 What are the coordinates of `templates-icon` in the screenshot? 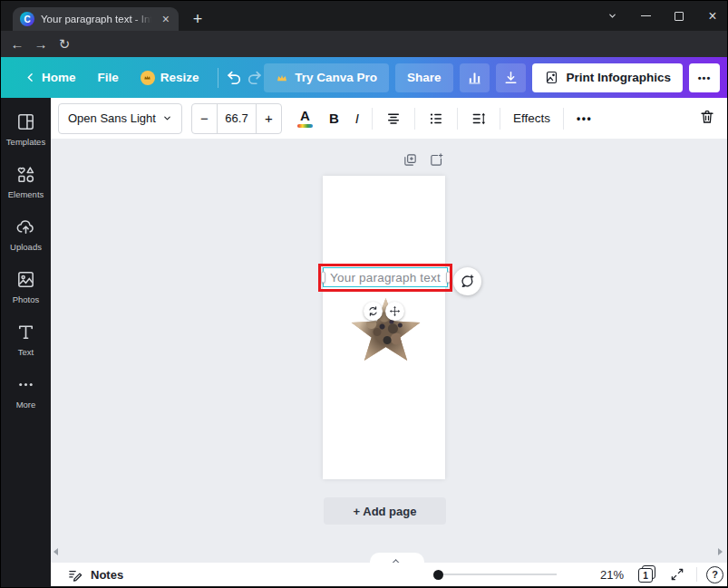 It's located at (25, 121).